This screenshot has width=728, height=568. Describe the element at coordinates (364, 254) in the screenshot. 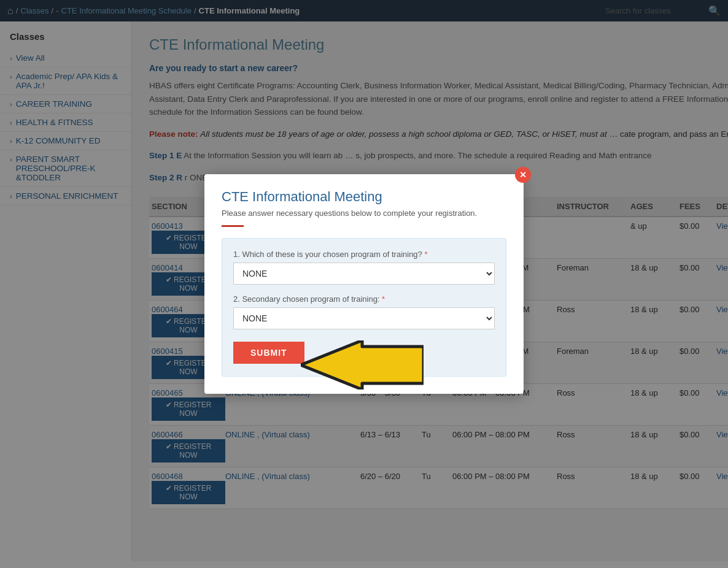

I see `form-label-1: 1. Which of these is your chosen program…` at that location.